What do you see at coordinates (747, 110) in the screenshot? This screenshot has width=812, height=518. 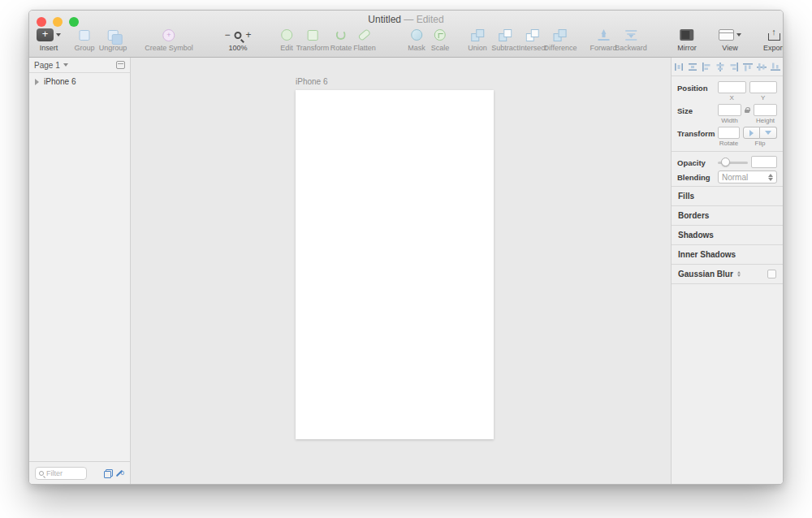 I see `lock-aspect-icon` at bounding box center [747, 110].